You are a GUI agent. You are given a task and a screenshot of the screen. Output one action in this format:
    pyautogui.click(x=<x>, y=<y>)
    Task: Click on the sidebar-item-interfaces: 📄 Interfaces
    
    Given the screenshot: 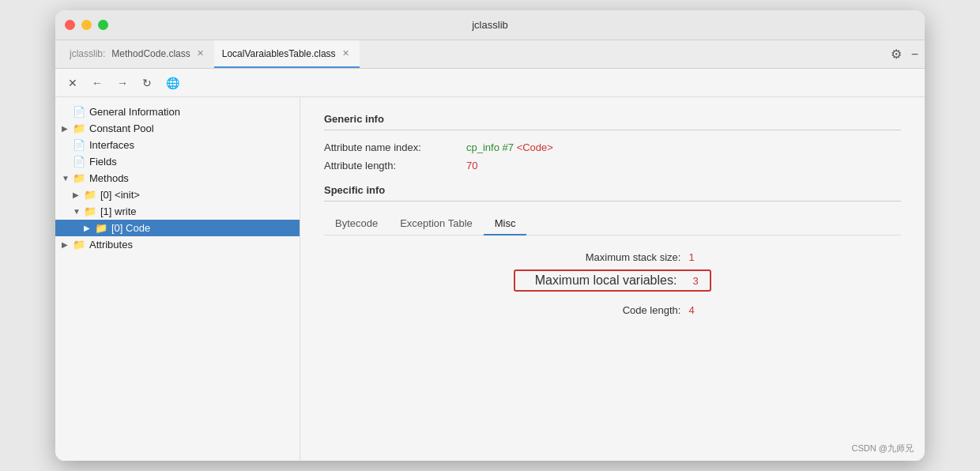 What is the action you would take?
    pyautogui.click(x=177, y=145)
    